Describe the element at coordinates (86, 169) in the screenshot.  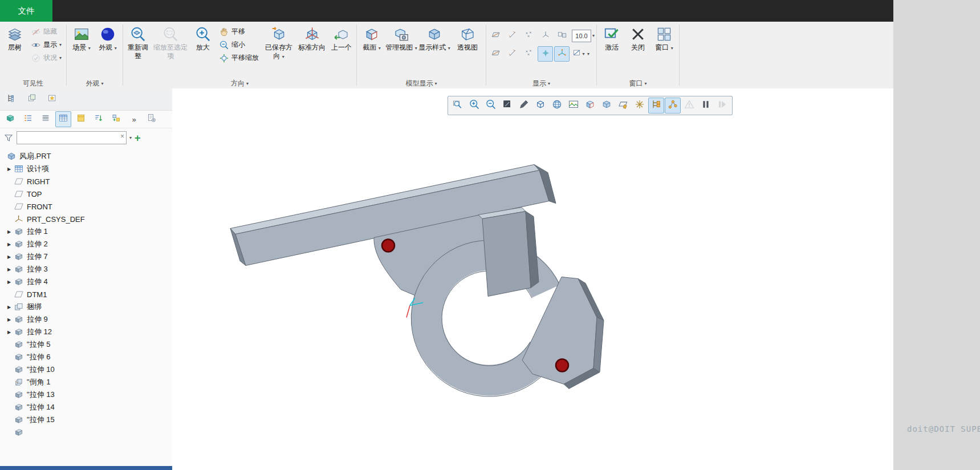
I see `tree-item-2: ▶设计项` at that location.